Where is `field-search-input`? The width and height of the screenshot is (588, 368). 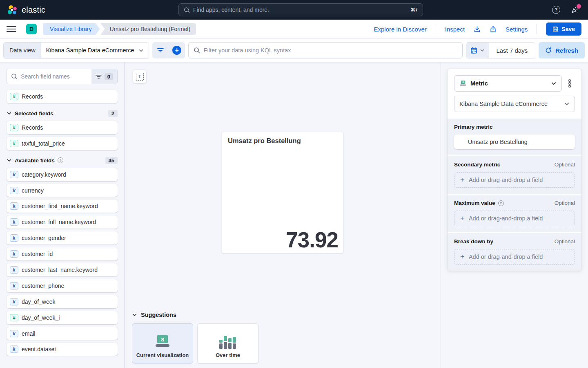
field-search-input is located at coordinates (54, 76).